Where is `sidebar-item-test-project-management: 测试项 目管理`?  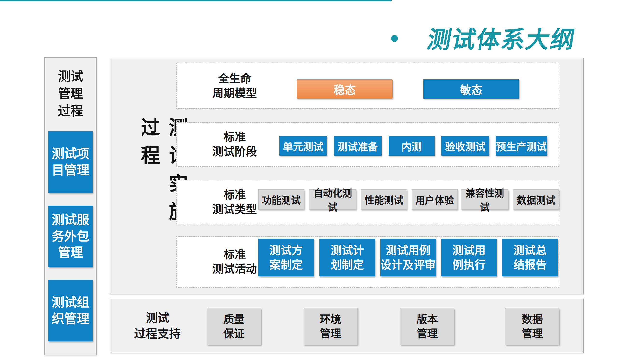
sidebar-item-test-project-management: 测试项 目管理 is located at coordinates (70, 162).